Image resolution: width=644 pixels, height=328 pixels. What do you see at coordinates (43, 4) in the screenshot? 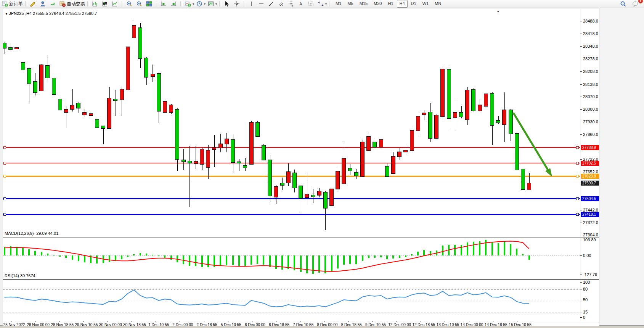
I see `community-button` at bounding box center [43, 4].